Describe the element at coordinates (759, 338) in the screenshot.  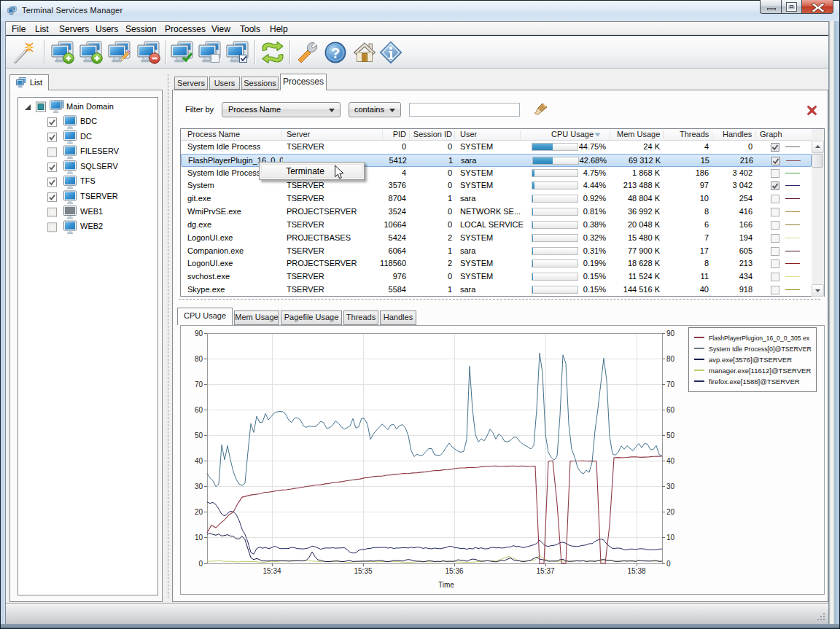
I see `svg-text:FlashPlayerPlugion_16_0_0_305: FlashPlayerPlugion_16_0_0_305 ex` at that location.